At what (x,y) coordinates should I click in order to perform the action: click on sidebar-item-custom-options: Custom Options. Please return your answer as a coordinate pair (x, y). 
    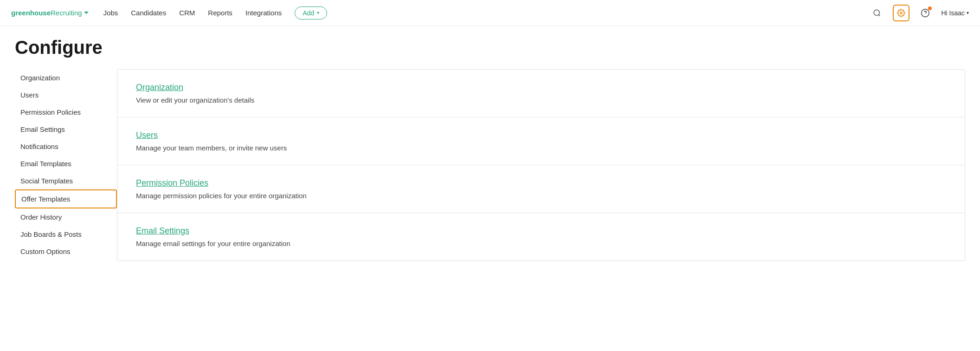
    Looking at the image, I should click on (66, 252).